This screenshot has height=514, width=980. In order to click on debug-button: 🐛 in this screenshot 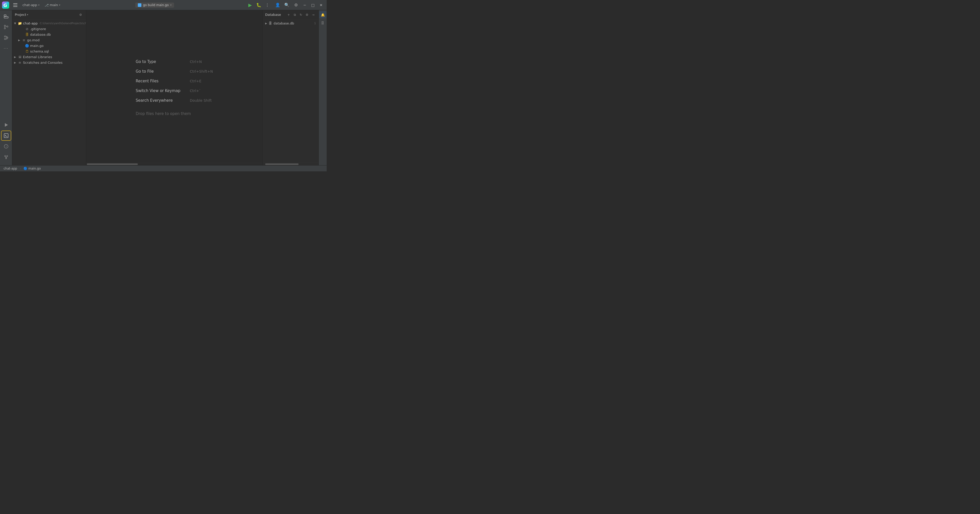, I will do `click(259, 5)`.